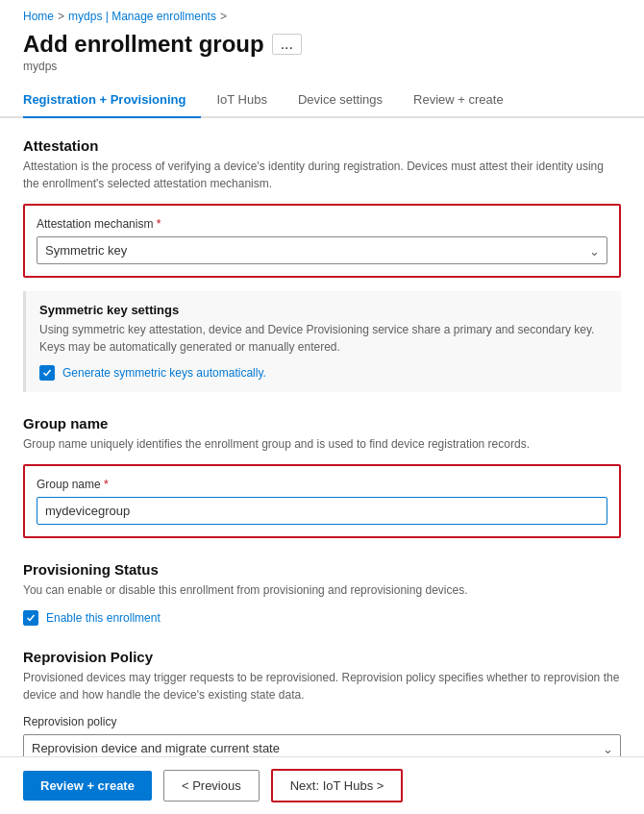  What do you see at coordinates (322, 477) in the screenshot?
I see `group-name-section: Group name Group name uniquely identifie…` at bounding box center [322, 477].